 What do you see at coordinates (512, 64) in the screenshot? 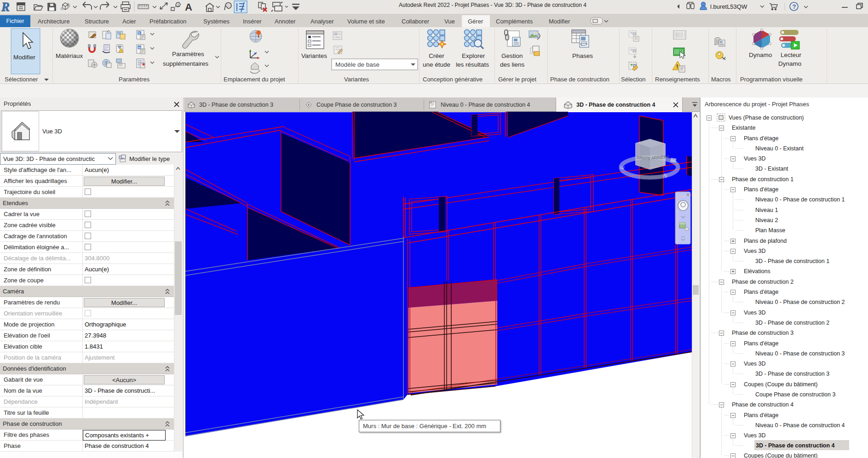
I see `svg-text: des liens` at bounding box center [512, 64].